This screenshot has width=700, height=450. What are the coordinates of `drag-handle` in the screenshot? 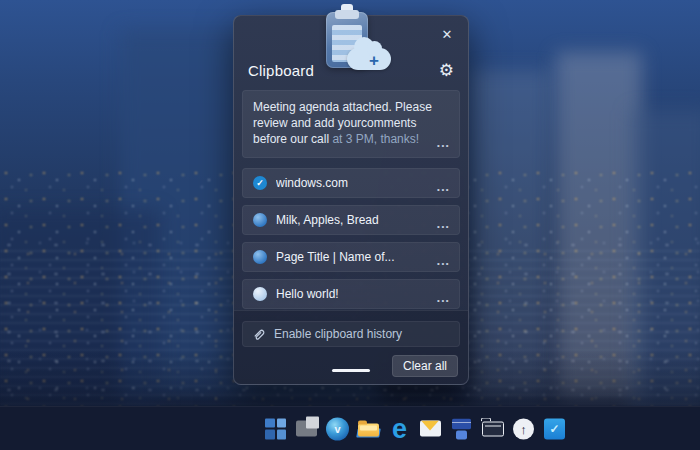 It's located at (351, 370).